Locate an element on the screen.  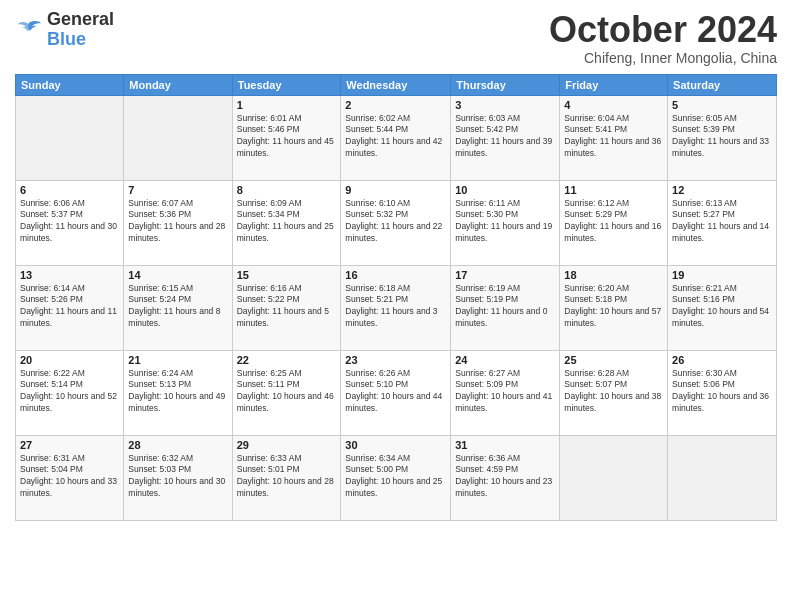
header: General Blue October 2024 Chifeng, Inner… is located at coordinates (396, 38).